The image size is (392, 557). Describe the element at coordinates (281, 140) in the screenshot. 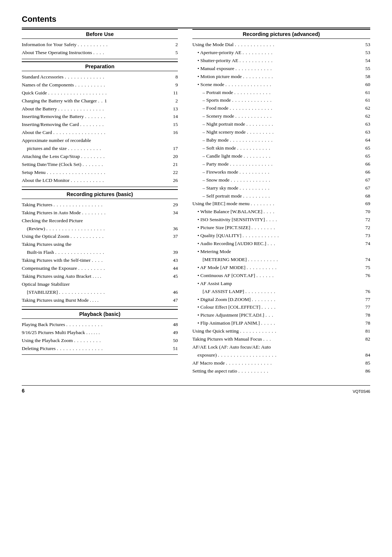

I see `toc-entry: – Baby mode . . . . . . . . . . . . . . …` at that location.